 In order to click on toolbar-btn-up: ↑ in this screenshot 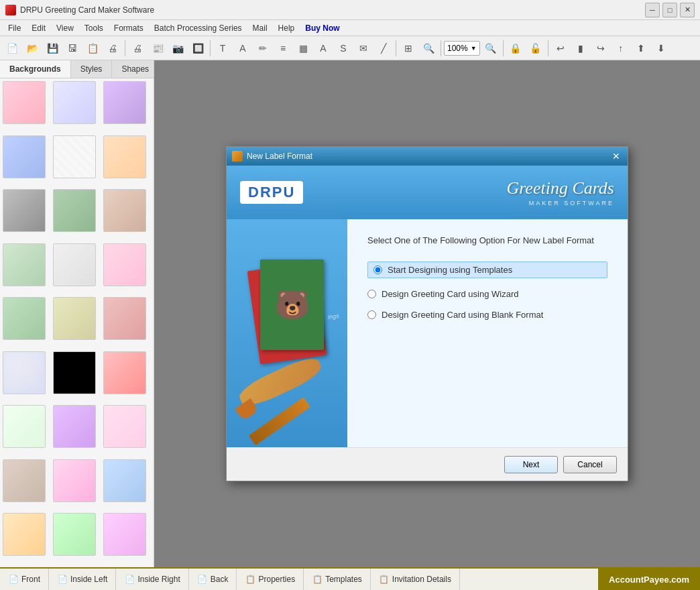, I will do `click(621, 48)`.